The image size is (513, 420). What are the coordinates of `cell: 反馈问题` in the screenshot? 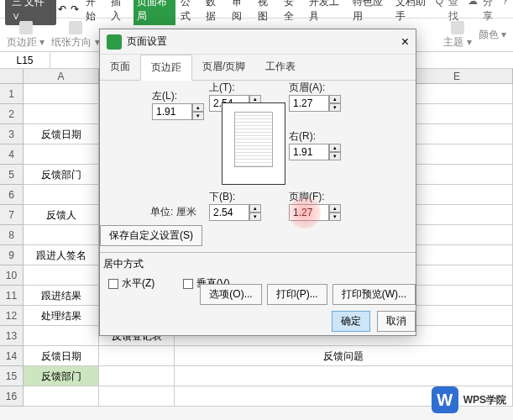 It's located at (344, 356).